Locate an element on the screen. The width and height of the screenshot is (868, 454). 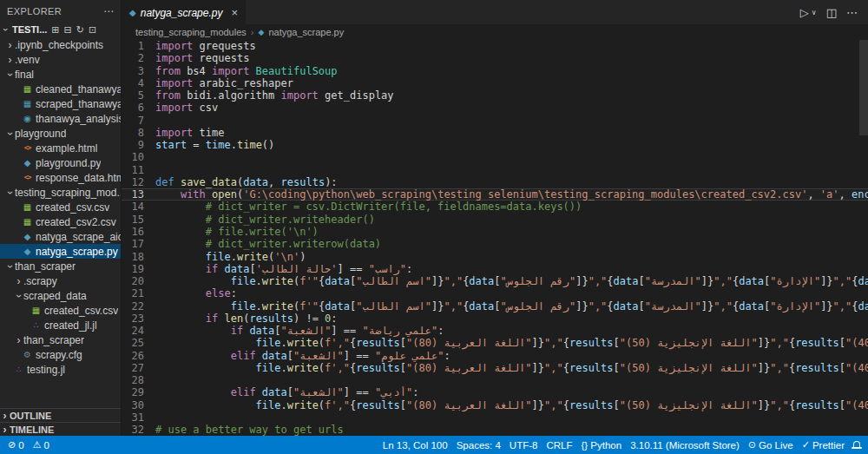
refresh-explorer-button: ↻ is located at coordinates (80, 30).